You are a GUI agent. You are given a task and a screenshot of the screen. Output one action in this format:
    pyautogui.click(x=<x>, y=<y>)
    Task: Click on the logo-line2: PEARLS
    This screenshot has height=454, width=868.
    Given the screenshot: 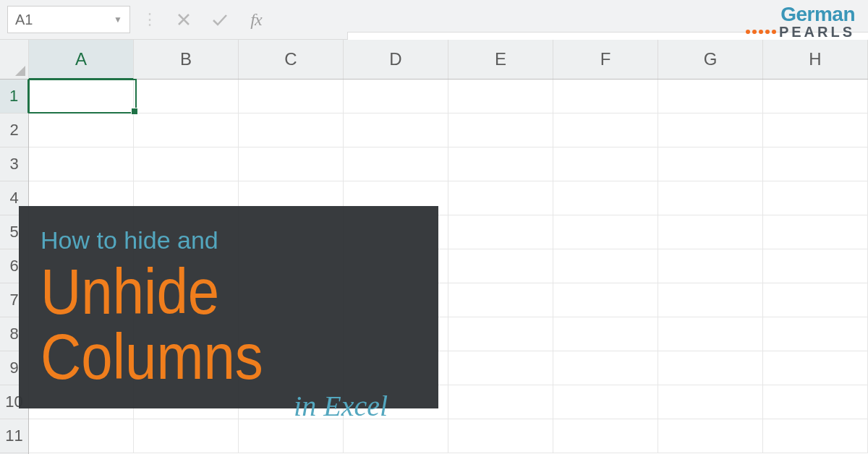 What is the action you would take?
    pyautogui.click(x=817, y=32)
    